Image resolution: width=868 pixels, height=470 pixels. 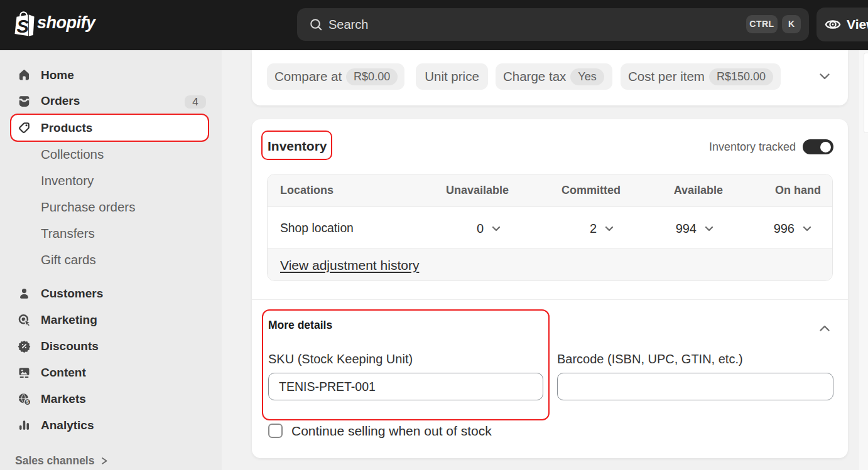 What do you see at coordinates (23, 26) in the screenshot?
I see `svg-text: S` at bounding box center [23, 26].